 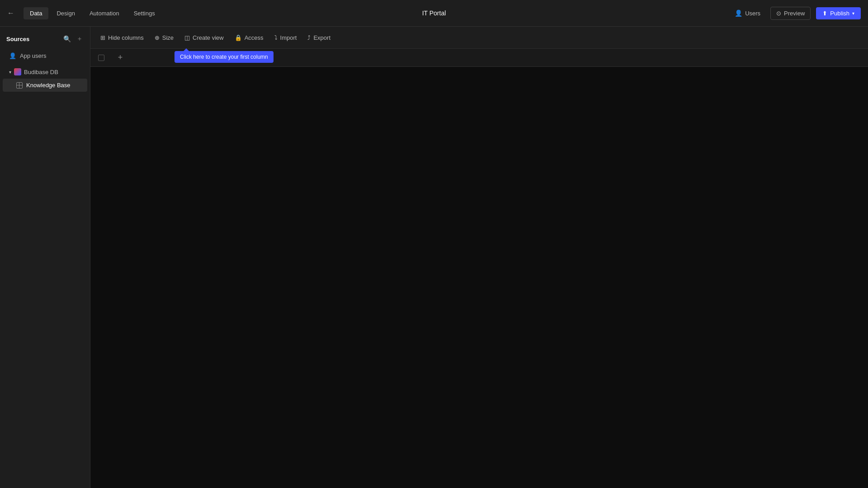 I want to click on nav-tabs: Data Design Automation Settings, so click(x=92, y=14).